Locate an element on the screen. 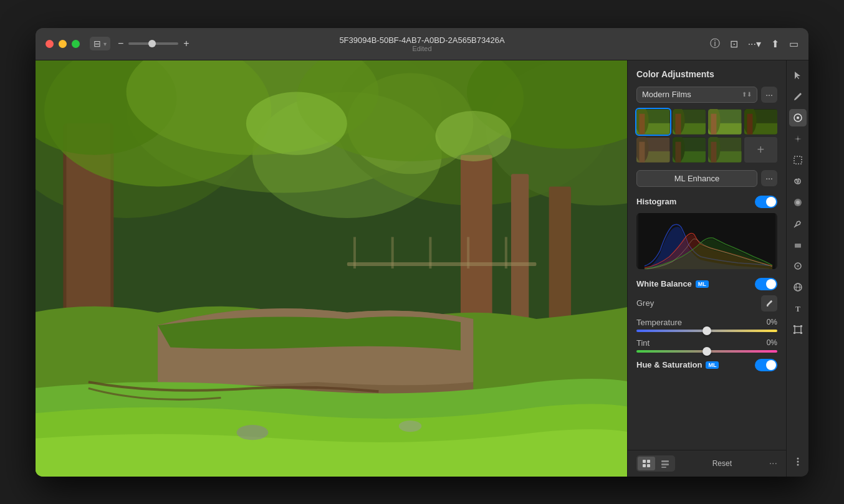 The height and width of the screenshot is (504, 844). file-subtitle: Edited is located at coordinates (421, 49).